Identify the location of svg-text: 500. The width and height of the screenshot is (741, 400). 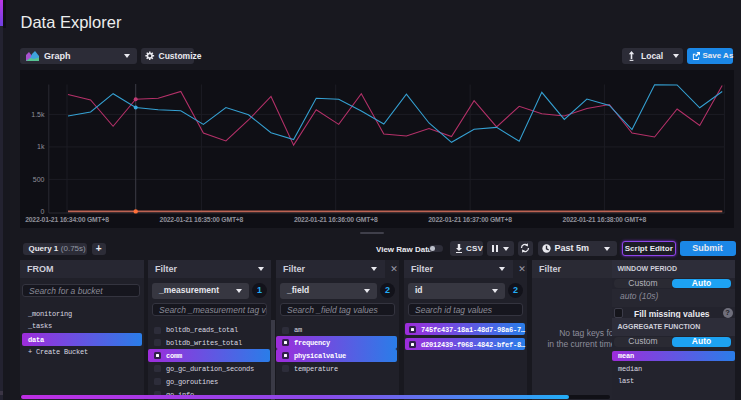
(39, 180).